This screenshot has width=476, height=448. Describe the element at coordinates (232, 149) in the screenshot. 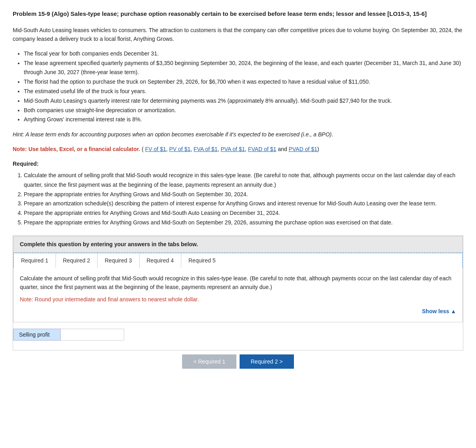

I see `pva-link: PVA of $1` at that location.